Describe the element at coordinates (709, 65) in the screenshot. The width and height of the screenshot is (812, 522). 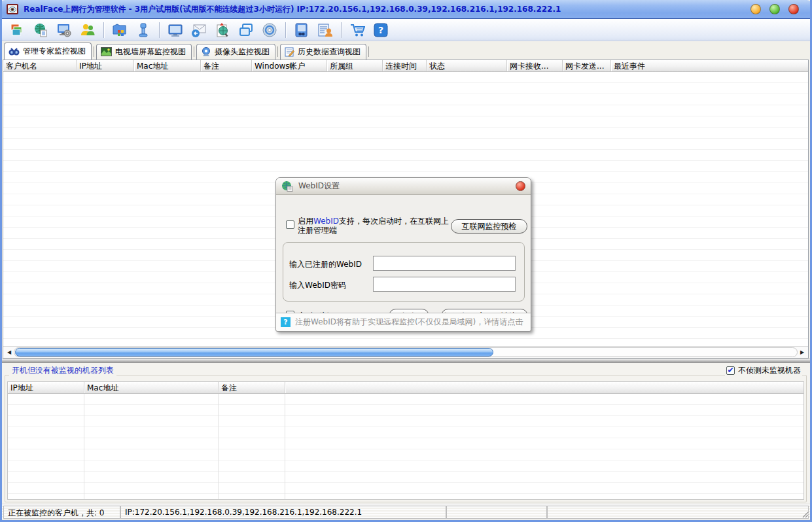
I see `column-header: 最近事件` at that location.